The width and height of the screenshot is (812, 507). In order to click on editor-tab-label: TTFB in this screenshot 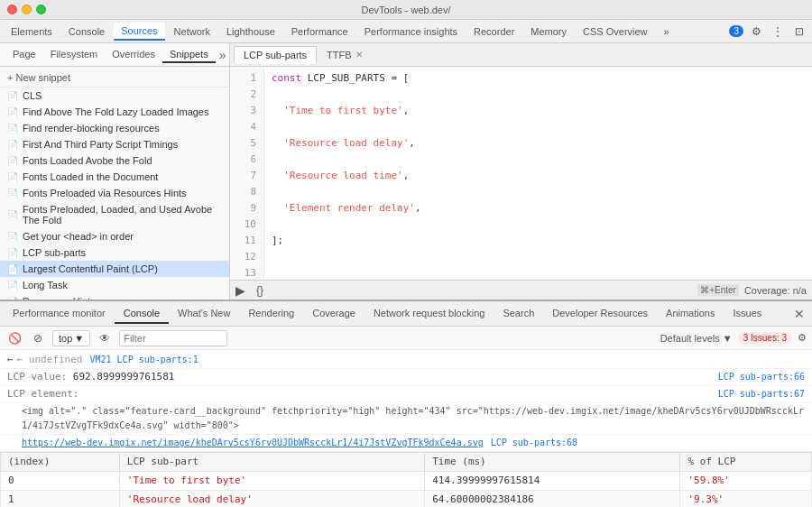, I will do `click(339, 55)`.